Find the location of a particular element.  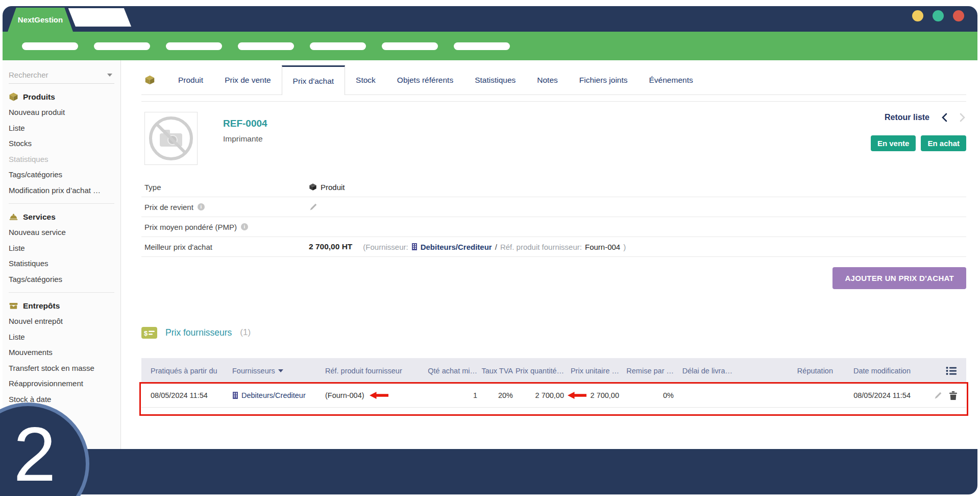

box-icon is located at coordinates (13, 97).